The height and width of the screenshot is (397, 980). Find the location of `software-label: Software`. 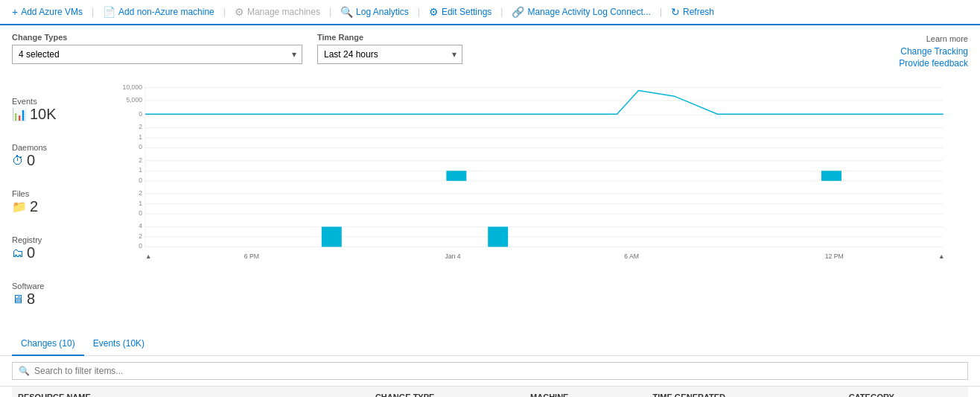

software-label: Software is located at coordinates (53, 286).